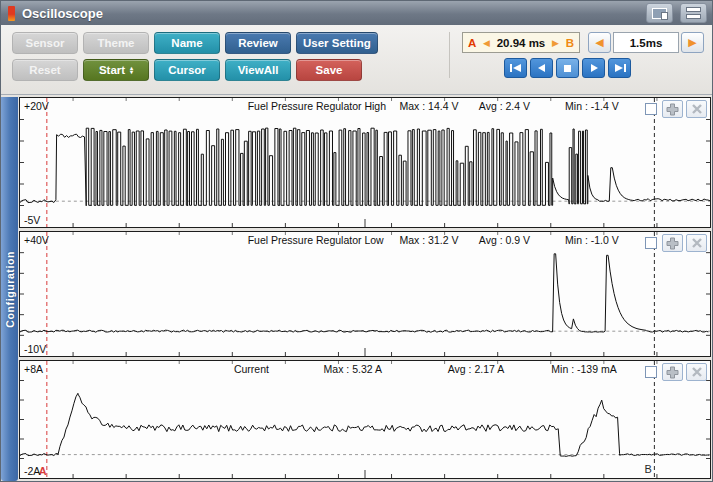 The image size is (713, 482). Describe the element at coordinates (600, 42) in the screenshot. I see `timebase-decrease-button: ◀` at that location.